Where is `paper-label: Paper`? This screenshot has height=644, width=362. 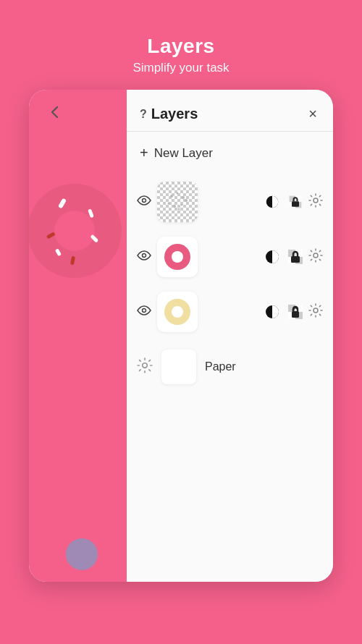
paper-label: Paper is located at coordinates (220, 367).